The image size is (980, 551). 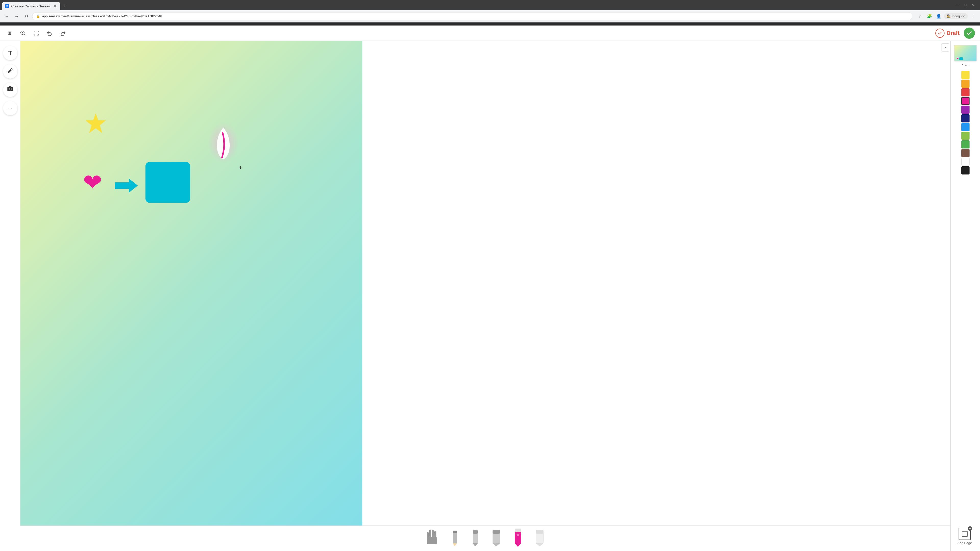 What do you see at coordinates (10, 108) in the screenshot?
I see `more-tools-icon: ···` at bounding box center [10, 108].